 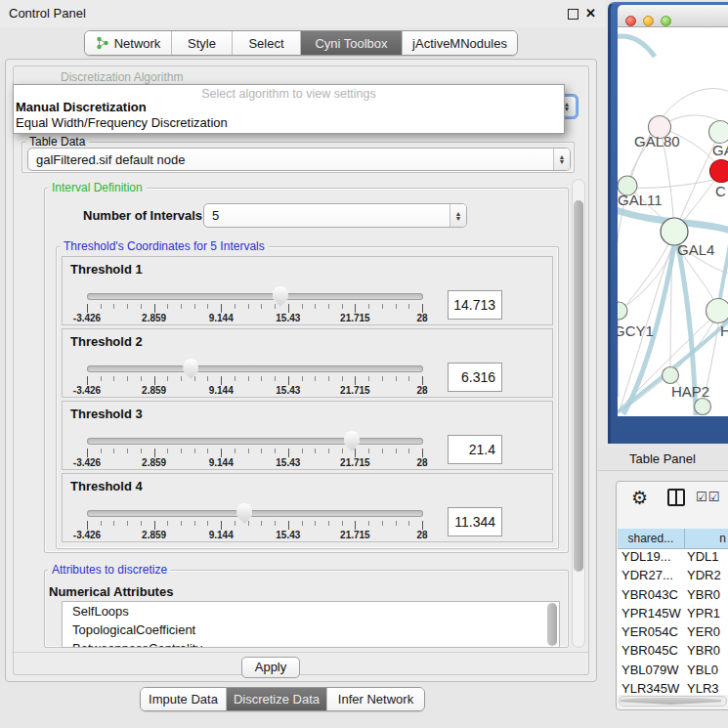 What do you see at coordinates (672, 16) in the screenshot?
I see `network-window-titlebar` at bounding box center [672, 16].